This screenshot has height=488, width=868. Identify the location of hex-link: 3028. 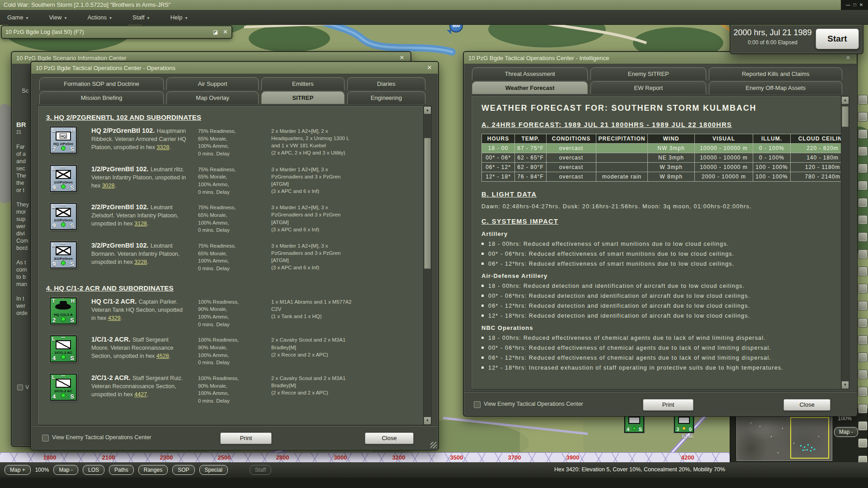
(108, 186).